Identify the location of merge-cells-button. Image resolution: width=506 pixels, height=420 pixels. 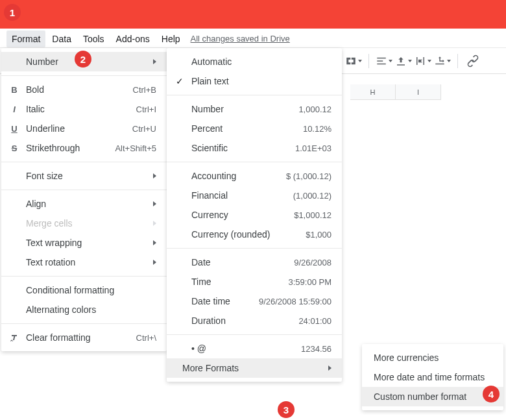
(354, 61).